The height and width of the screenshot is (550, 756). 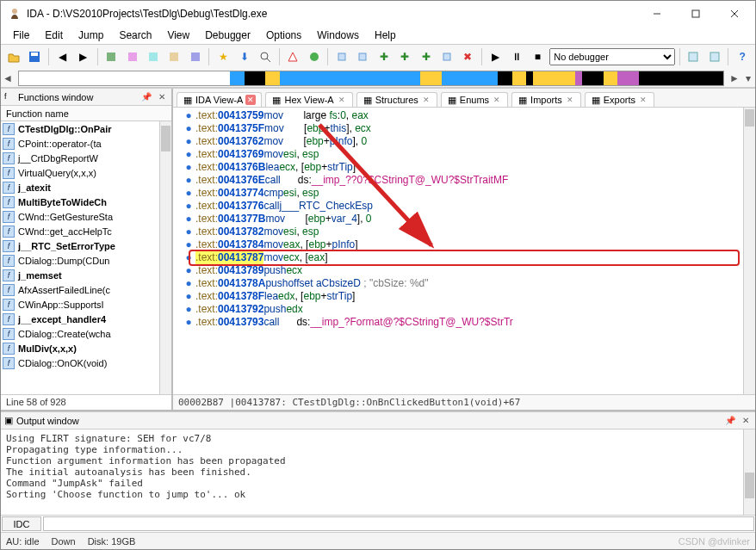 I want to click on function-row: fCPoint::operator-(ta, so click(x=80, y=143).